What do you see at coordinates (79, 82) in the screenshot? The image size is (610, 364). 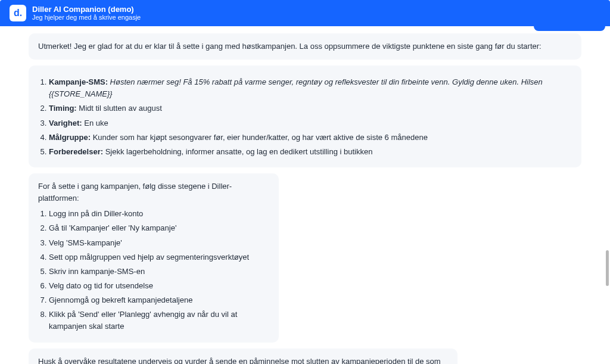 I see `summary-label: Kampanje-SMS:` at bounding box center [79, 82].